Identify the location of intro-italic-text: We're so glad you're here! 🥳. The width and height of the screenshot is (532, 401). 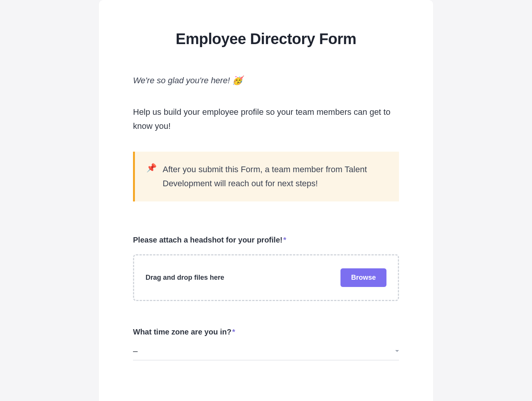
(266, 81).